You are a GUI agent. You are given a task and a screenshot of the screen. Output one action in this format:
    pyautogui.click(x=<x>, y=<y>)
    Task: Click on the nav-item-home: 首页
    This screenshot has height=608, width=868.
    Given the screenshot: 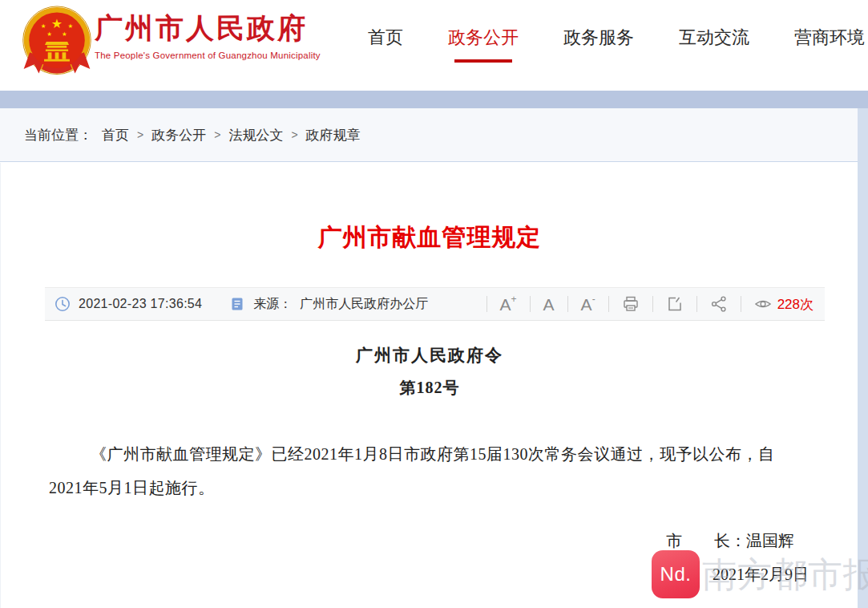 What is the action you would take?
    pyautogui.click(x=386, y=44)
    